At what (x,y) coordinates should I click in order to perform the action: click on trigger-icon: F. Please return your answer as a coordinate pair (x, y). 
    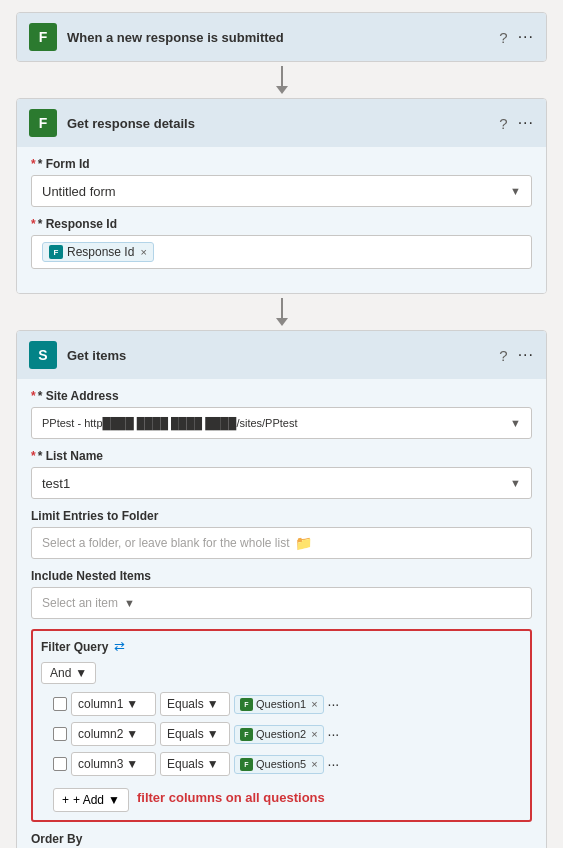
    Looking at the image, I should click on (43, 37).